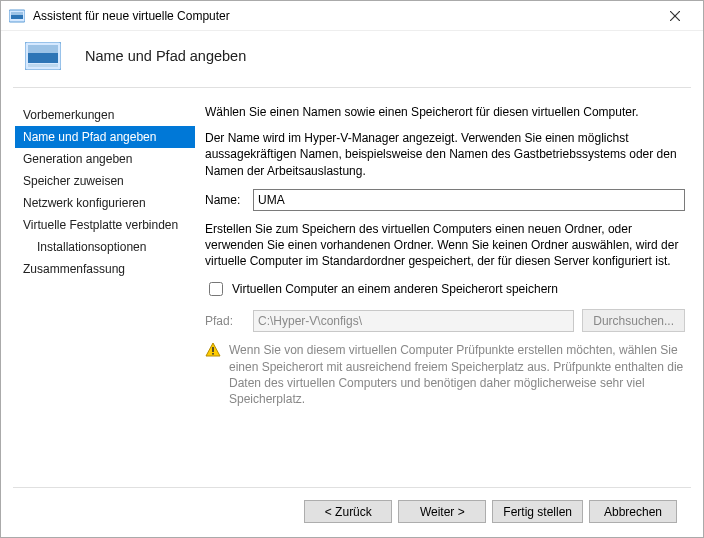 The height and width of the screenshot is (538, 704). Describe the element at coordinates (395, 289) in the screenshot. I see `checkbox-label: Virtuellen Computer an einem anderen Spe…` at that location.